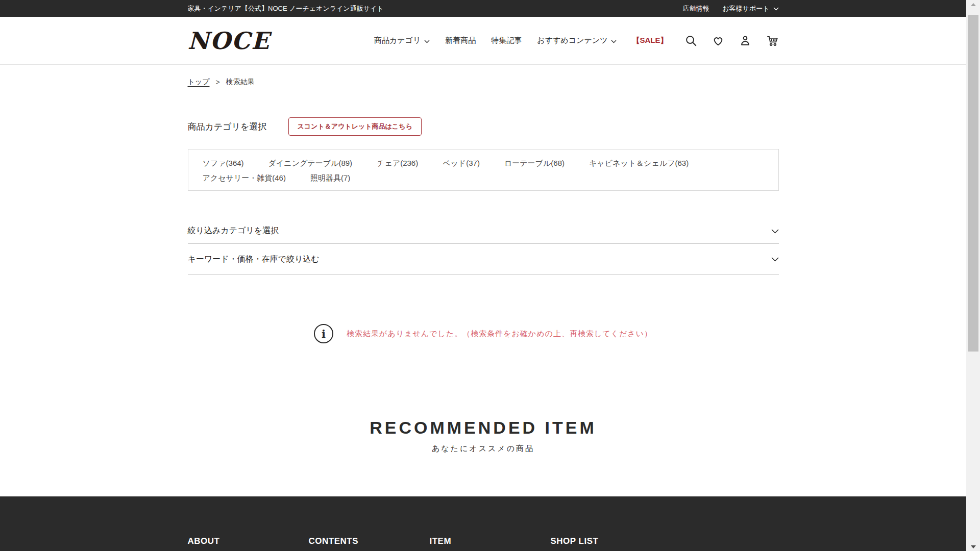 This screenshot has height=551, width=980. Describe the element at coordinates (718, 41) in the screenshot. I see `favorites-heart-icon` at that location.